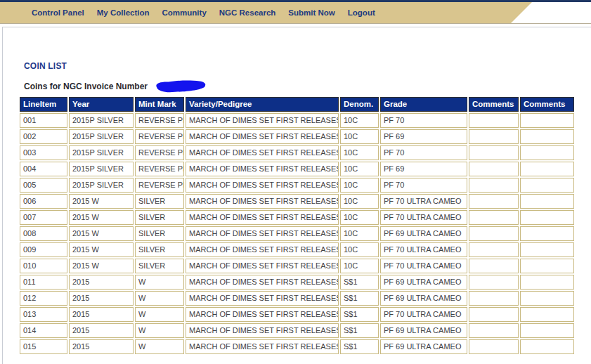 Image resolution: width=591 pixels, height=364 pixels. What do you see at coordinates (180, 86) in the screenshot?
I see `redacted-invoice-number` at bounding box center [180, 86].